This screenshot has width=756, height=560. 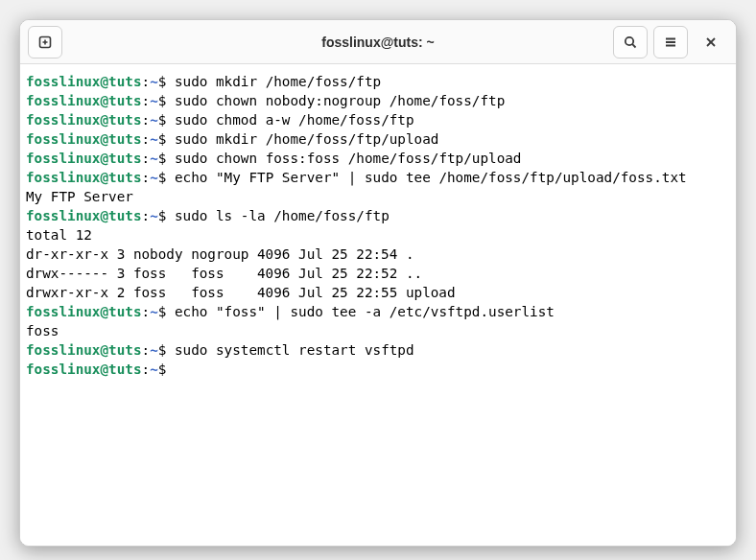 What do you see at coordinates (59, 235) in the screenshot?
I see `output-text: total 12` at bounding box center [59, 235].